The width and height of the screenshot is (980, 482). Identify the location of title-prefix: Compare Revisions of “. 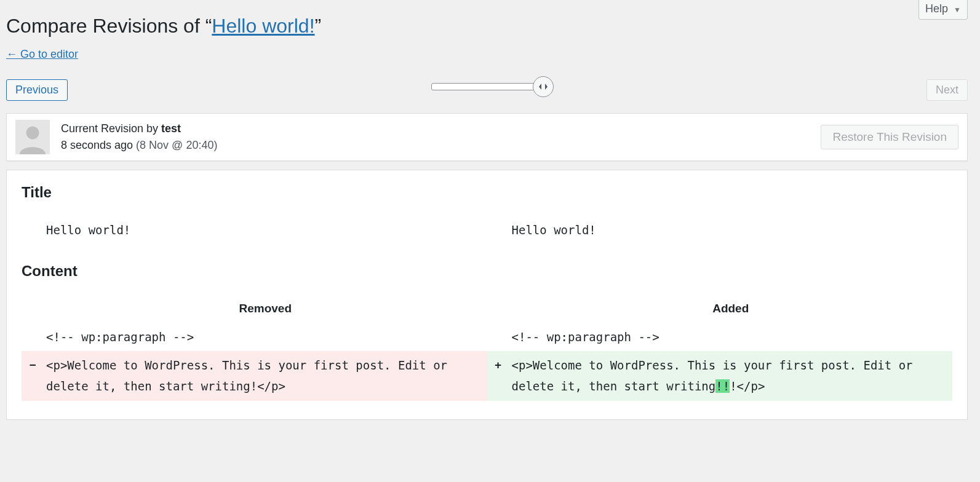
(109, 26).